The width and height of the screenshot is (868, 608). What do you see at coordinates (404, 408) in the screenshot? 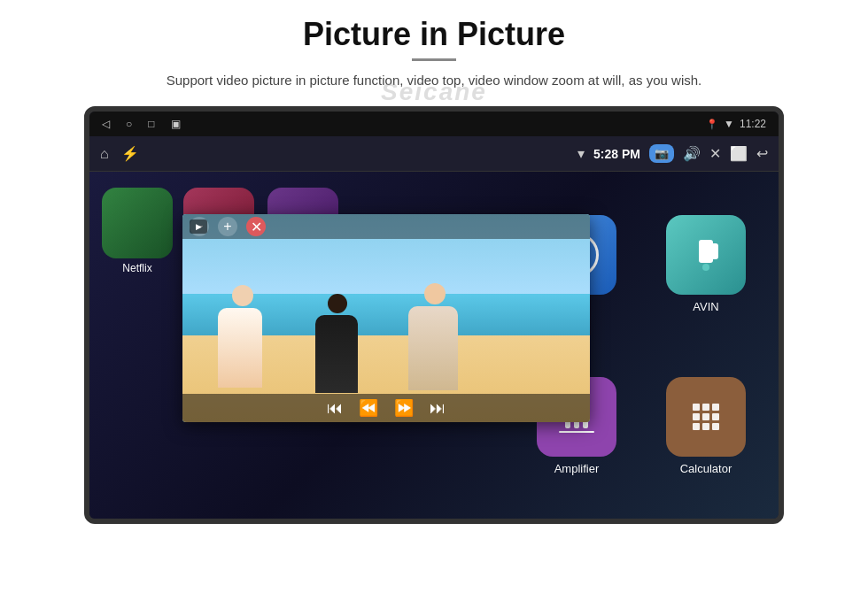
I see `next-button: ⏩` at bounding box center [404, 408].